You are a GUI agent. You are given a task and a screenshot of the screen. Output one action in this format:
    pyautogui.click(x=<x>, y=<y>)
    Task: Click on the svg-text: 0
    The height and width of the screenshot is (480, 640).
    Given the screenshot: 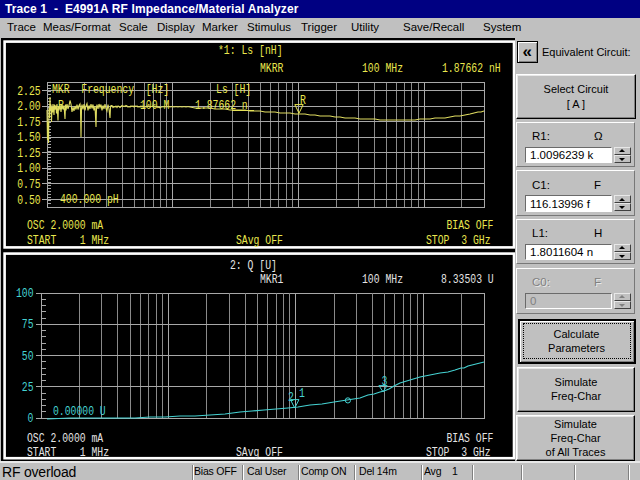 What is the action you would take?
    pyautogui.click(x=31, y=418)
    